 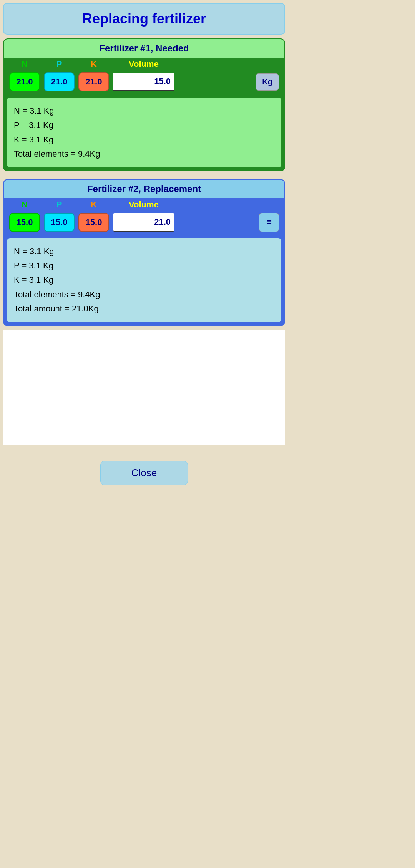 I want to click on fertilizer2-label-row: N P K Volume, so click(x=144, y=204).